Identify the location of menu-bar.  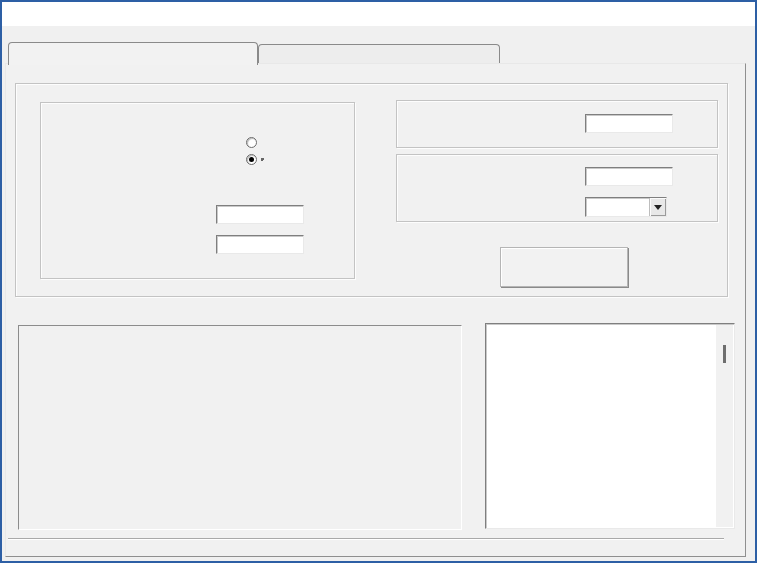
(378, 14).